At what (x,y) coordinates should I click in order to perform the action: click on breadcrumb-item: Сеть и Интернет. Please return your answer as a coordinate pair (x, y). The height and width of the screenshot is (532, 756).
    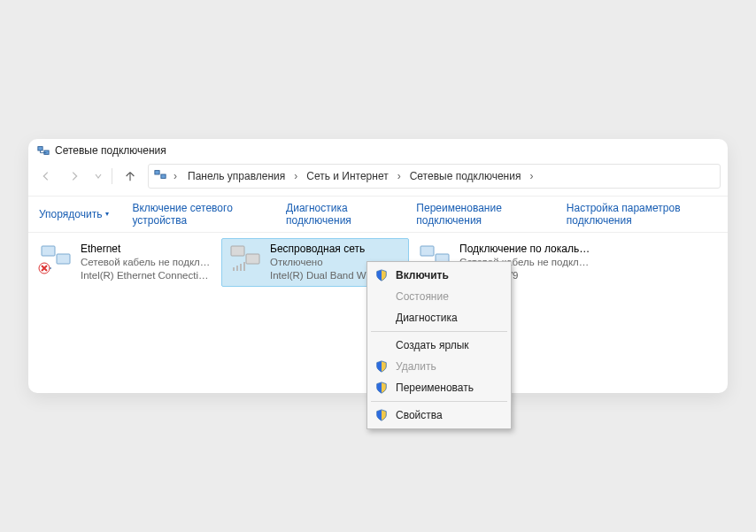
    Looking at the image, I should click on (347, 176).